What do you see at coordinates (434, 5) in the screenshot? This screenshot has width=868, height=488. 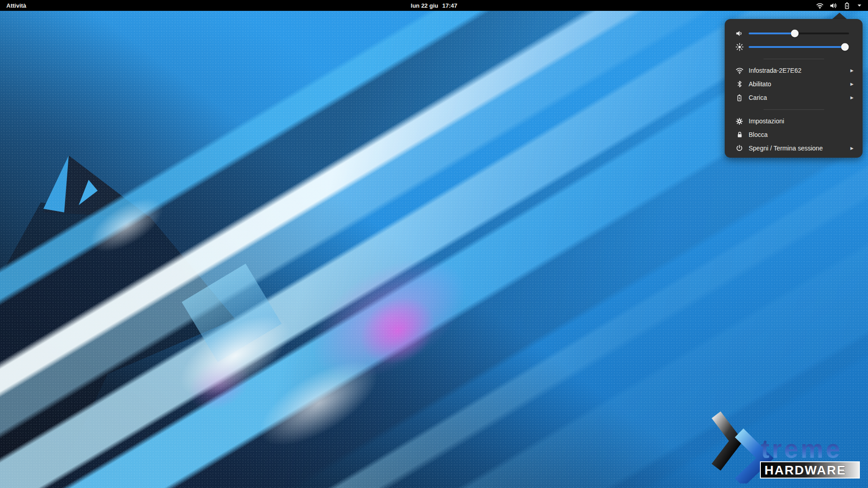 I see `top-bar: Attività lun 22 giu 17:47` at bounding box center [434, 5].